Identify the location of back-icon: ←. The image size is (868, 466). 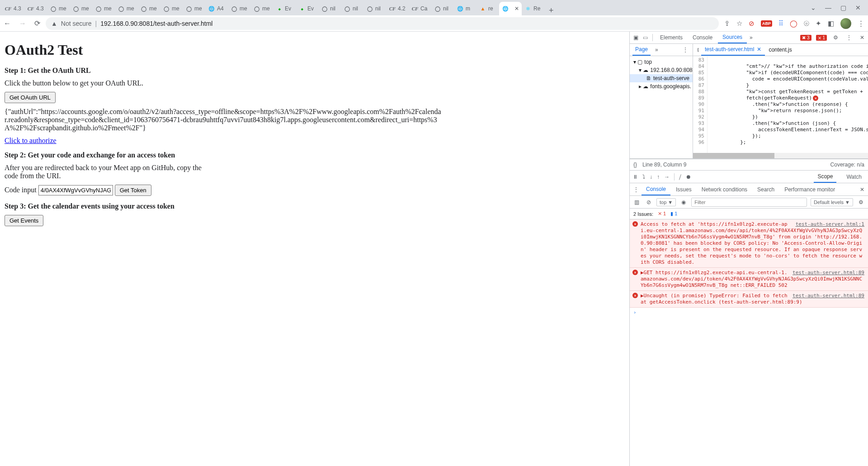
(7, 24).